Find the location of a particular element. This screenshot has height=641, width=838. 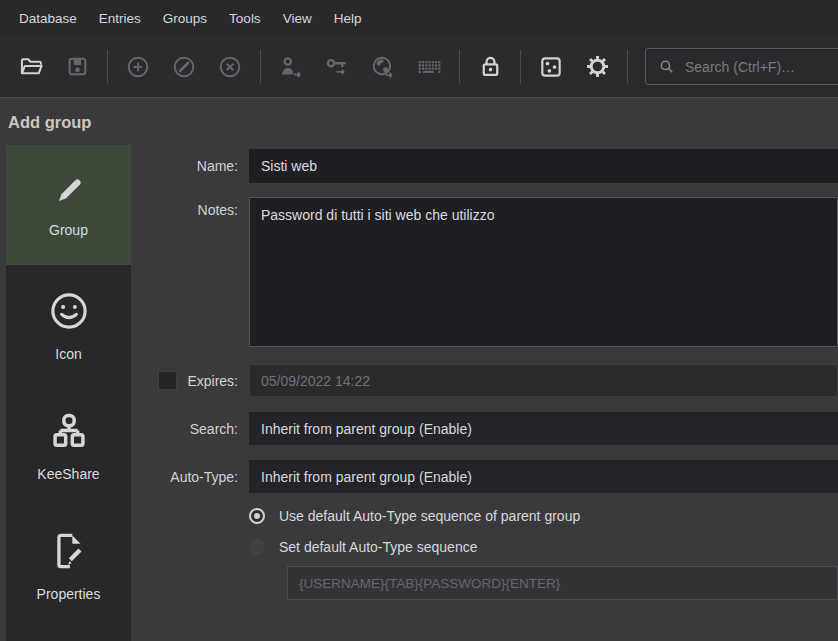

password-generator-icon is located at coordinates (551, 67).